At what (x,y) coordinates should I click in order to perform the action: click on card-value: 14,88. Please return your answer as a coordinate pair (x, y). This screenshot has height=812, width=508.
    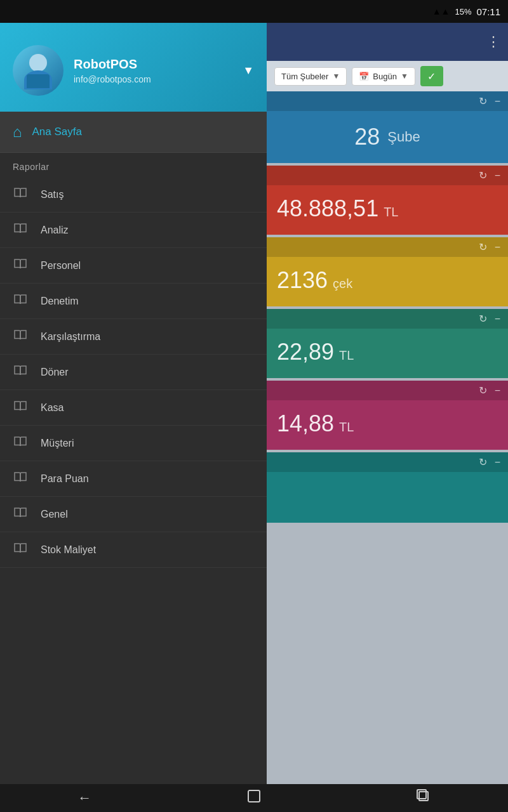
    Looking at the image, I should click on (305, 424).